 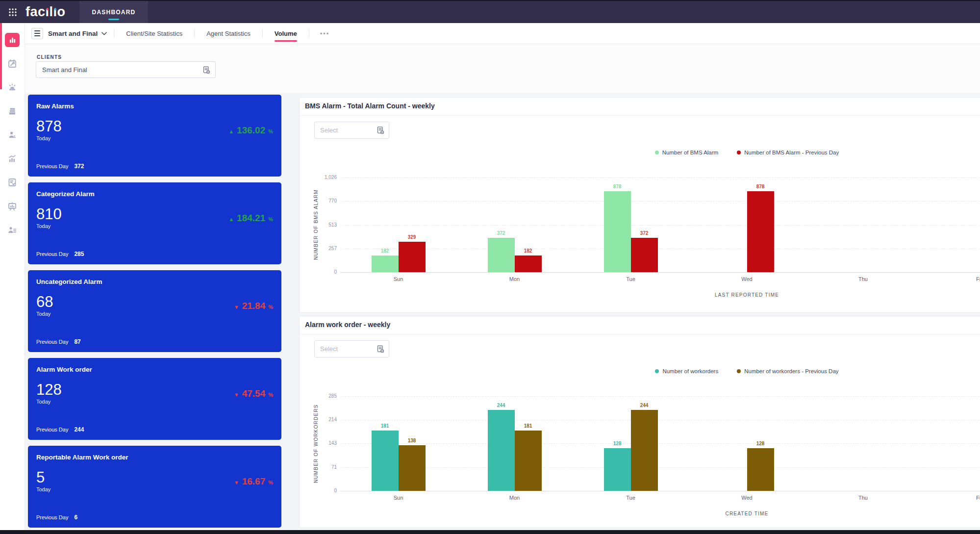 What do you see at coordinates (12, 112) in the screenshot?
I see `sidebar-item-portfolio` at bounding box center [12, 112].